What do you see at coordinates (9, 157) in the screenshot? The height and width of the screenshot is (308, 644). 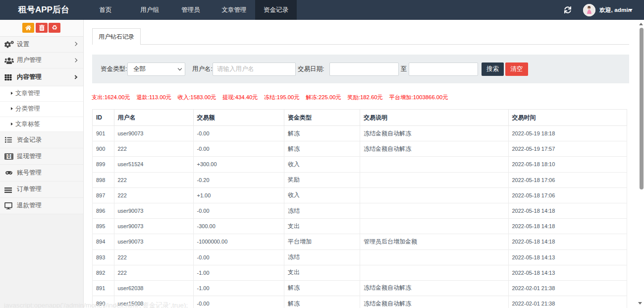 I see `svg-text: 0` at bounding box center [9, 157].